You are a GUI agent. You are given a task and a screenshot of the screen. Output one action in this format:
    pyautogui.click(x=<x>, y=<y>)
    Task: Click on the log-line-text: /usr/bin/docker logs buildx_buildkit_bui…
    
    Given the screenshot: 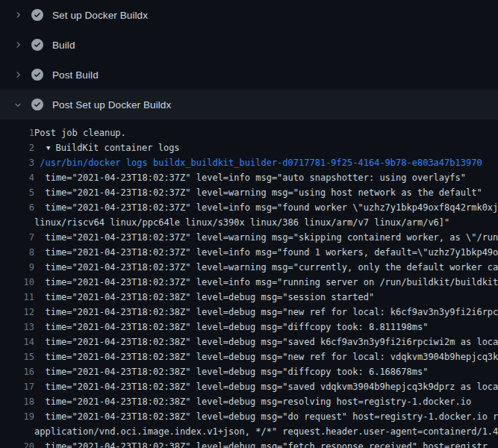 What is the action you would take?
    pyautogui.click(x=258, y=163)
    